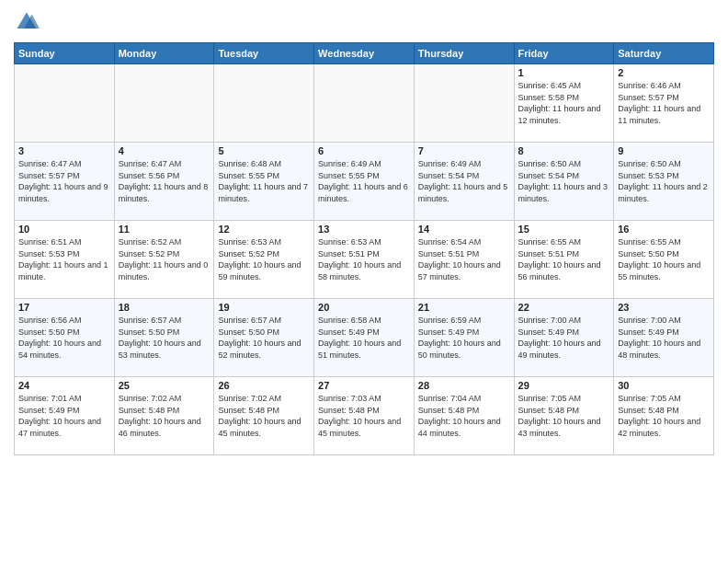  What do you see at coordinates (264, 229) in the screenshot?
I see `day-number: 12` at bounding box center [264, 229].